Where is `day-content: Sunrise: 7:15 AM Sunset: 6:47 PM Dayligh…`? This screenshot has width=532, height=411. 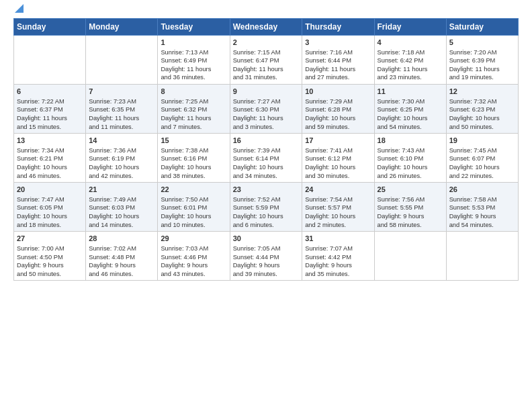
day-content: Sunrise: 7:15 AM Sunset: 6:47 PM Dayligh… is located at coordinates (266, 65).